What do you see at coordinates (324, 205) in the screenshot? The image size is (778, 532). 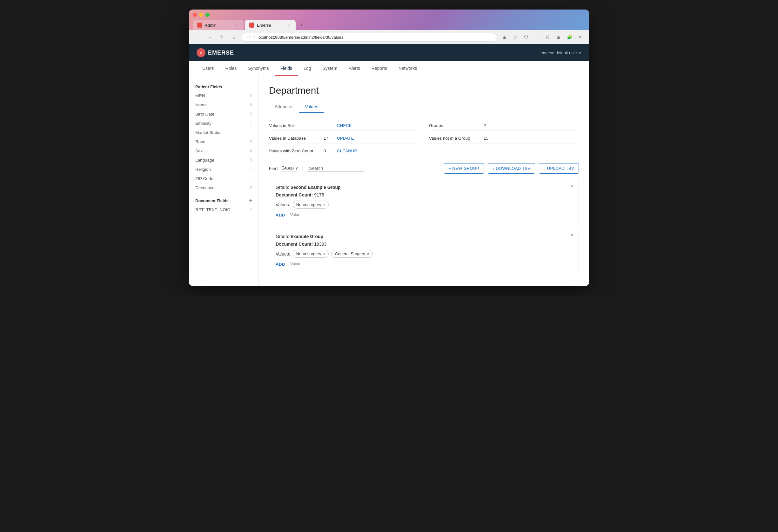 I see `tag-remove-neurosurgery-1: ×` at bounding box center [324, 205].